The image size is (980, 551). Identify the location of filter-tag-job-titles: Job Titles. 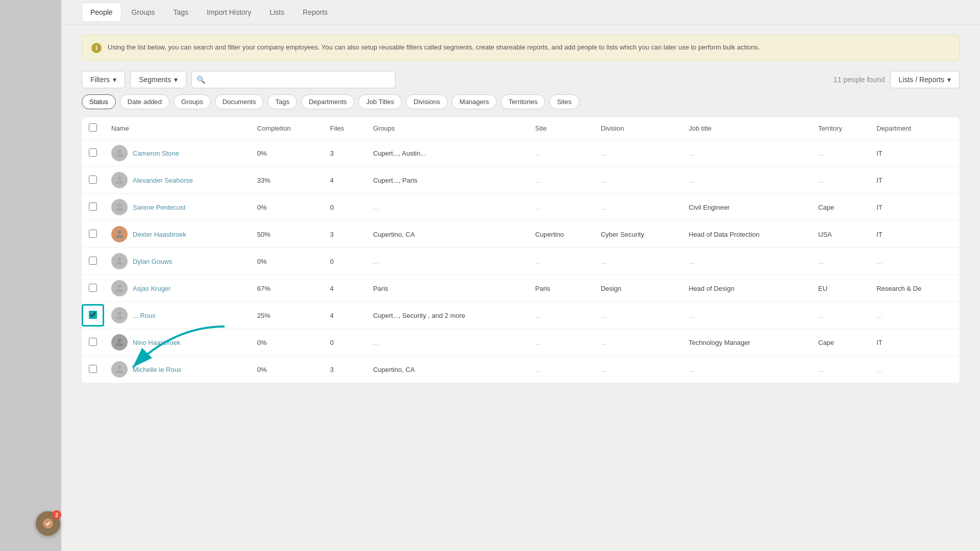
(380, 102).